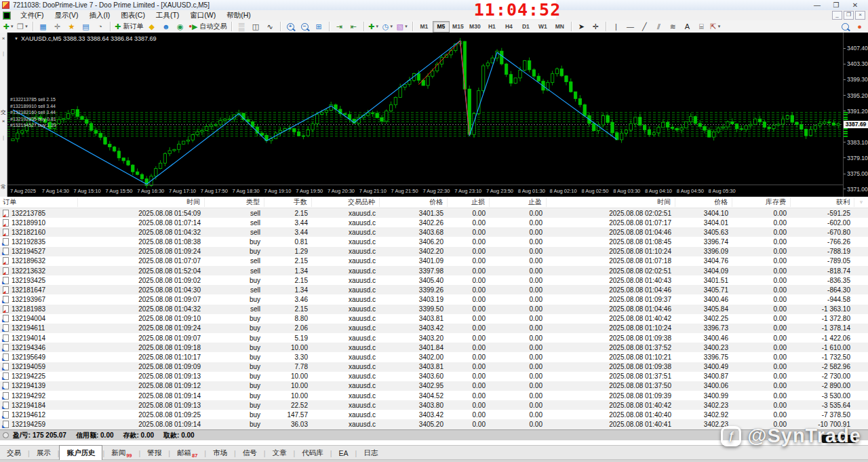  What do you see at coordinates (3, 187) in the screenshot?
I see `panel-tab-common: 常` at bounding box center [3, 187].